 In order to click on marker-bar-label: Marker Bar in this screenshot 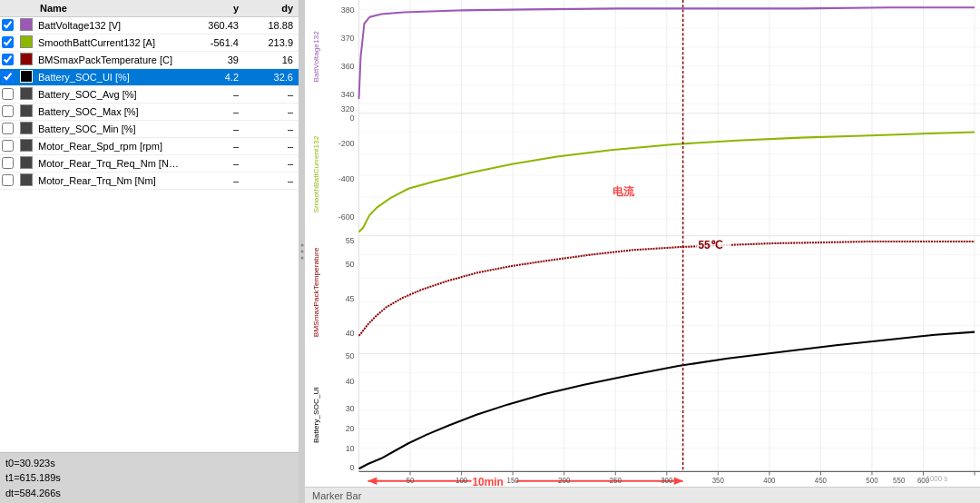, I will do `click(337, 496)`.